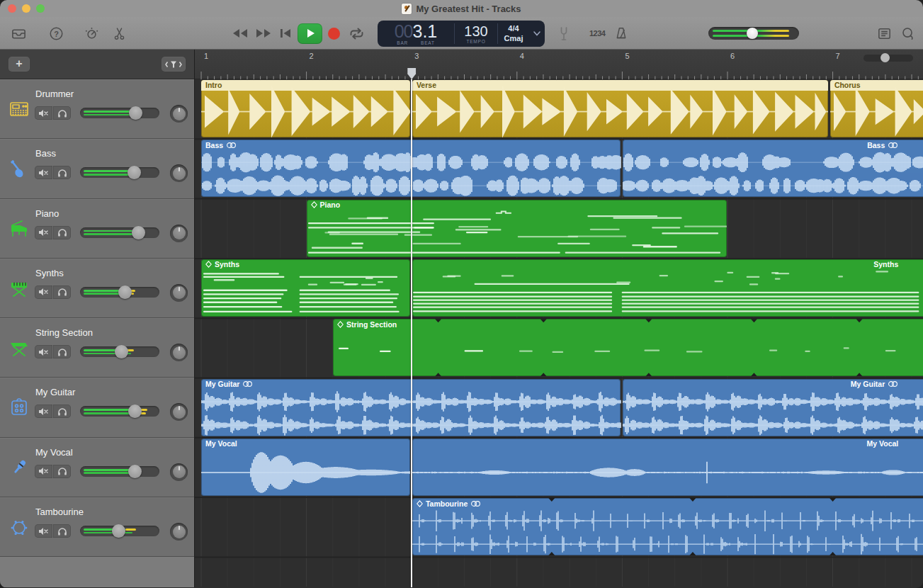 The width and height of the screenshot is (923, 588). Describe the element at coordinates (97, 64) in the screenshot. I see `track-header-topbar: +` at that location.